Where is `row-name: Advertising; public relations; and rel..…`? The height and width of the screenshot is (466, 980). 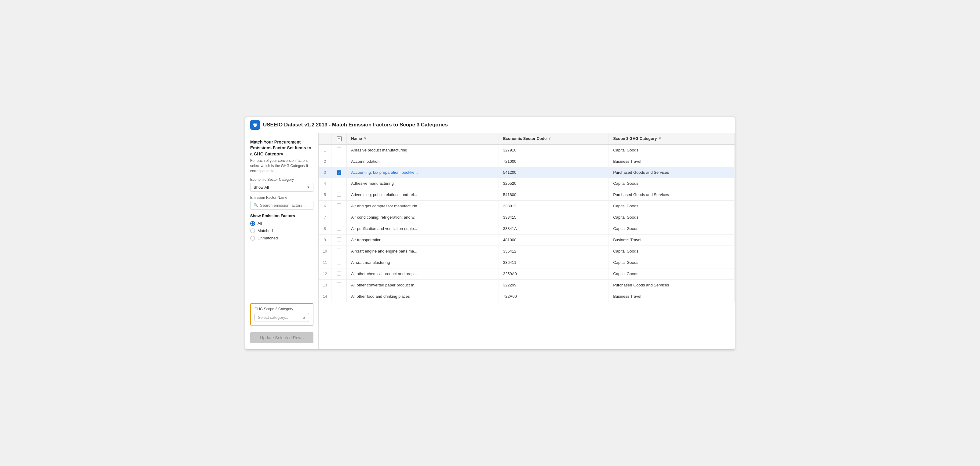 row-name: Advertising; public relations; and rel..… is located at coordinates (423, 195).